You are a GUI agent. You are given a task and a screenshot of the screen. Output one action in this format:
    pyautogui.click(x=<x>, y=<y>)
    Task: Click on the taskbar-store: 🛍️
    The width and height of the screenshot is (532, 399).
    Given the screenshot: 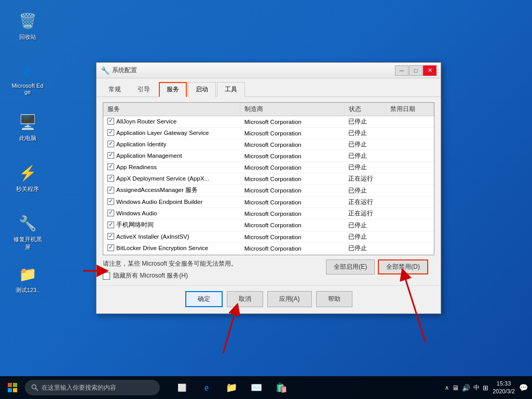 What is the action you would take?
    pyautogui.click(x=281, y=388)
    